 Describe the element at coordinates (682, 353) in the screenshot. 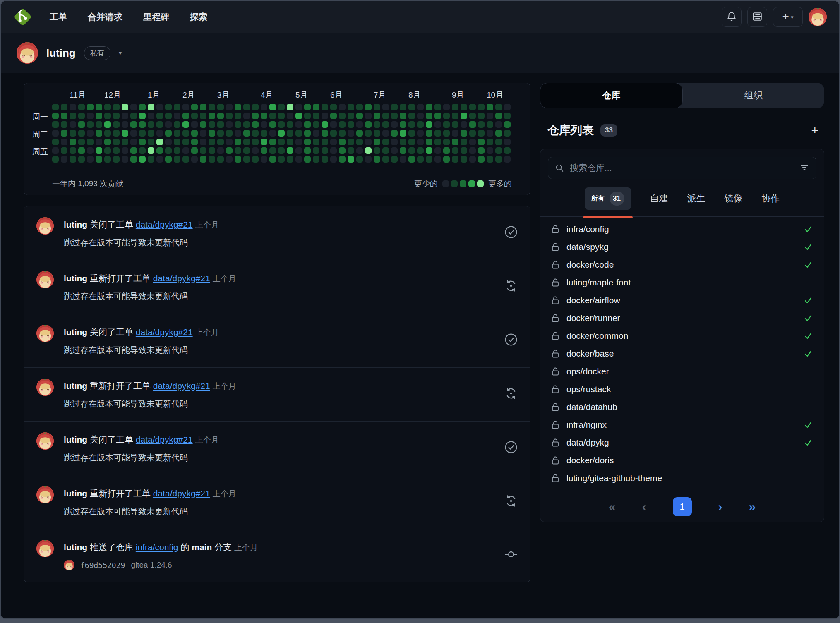

I see `repo-item: docker/base` at that location.